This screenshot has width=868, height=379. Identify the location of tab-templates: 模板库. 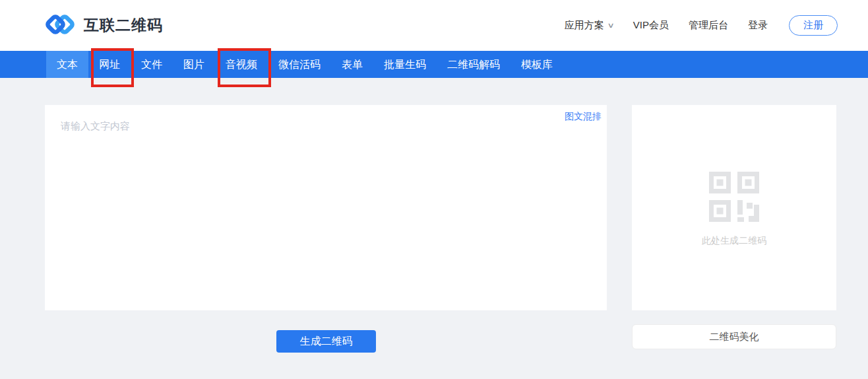
(537, 65).